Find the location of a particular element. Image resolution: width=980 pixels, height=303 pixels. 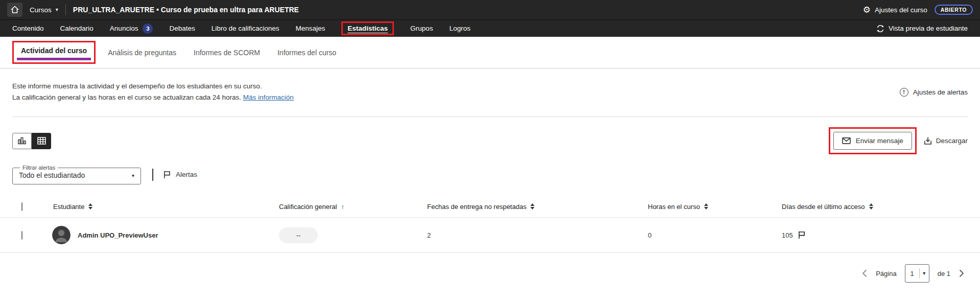

course-nav-bar: Contenido Calendario Anuncios 3 Debates … is located at coordinates (490, 28).